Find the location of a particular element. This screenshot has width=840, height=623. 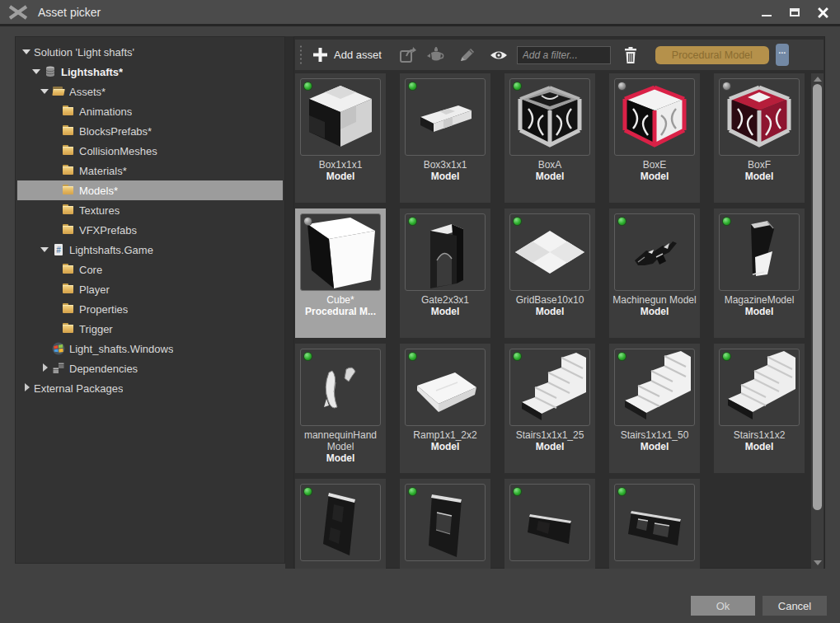

add-asset-button: Add asset is located at coordinates (347, 54).